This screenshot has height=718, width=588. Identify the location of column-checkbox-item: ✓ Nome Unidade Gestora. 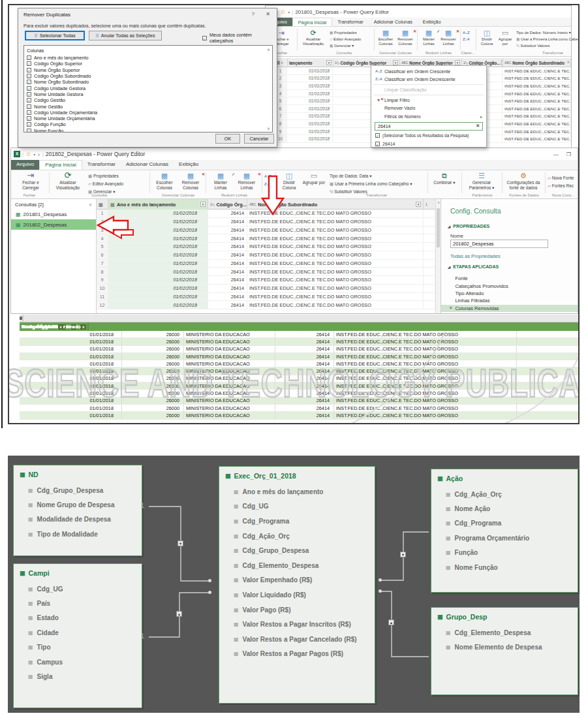
(149, 94).